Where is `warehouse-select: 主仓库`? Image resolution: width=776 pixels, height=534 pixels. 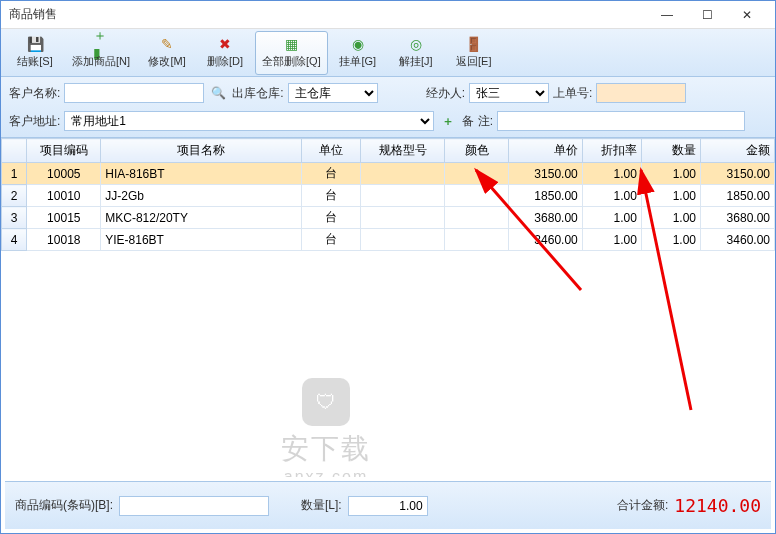
warehouse-select: 主仓库 is located at coordinates (333, 93).